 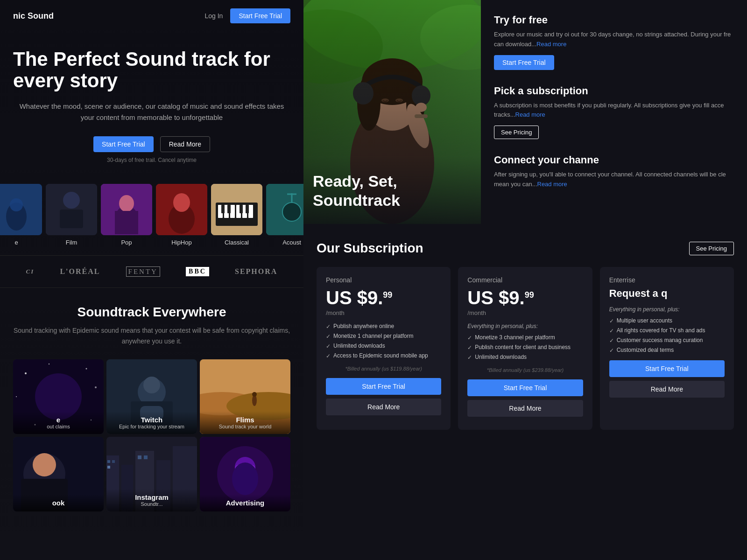 What do you see at coordinates (712, 248) in the screenshot?
I see `see-pricing-button-main: See Pricing` at bounding box center [712, 248].